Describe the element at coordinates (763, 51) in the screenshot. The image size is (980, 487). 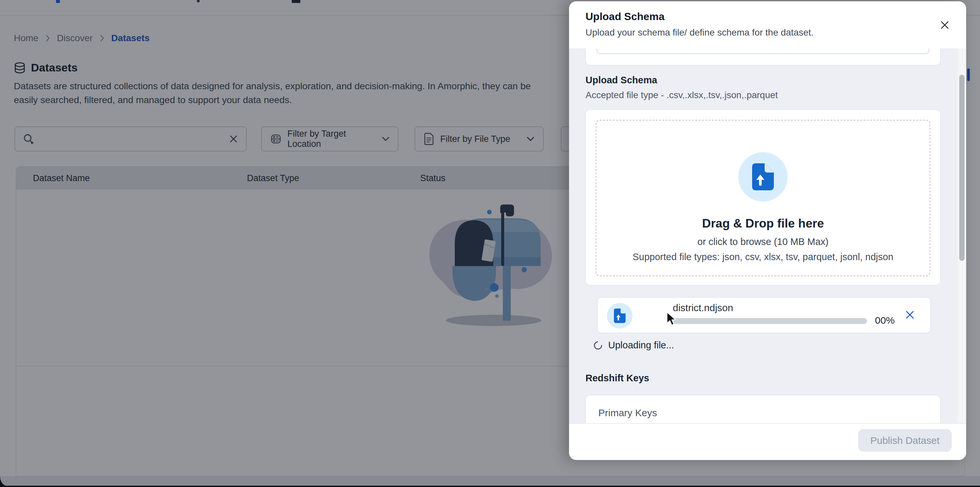
I see `scrolled-input-field` at that location.